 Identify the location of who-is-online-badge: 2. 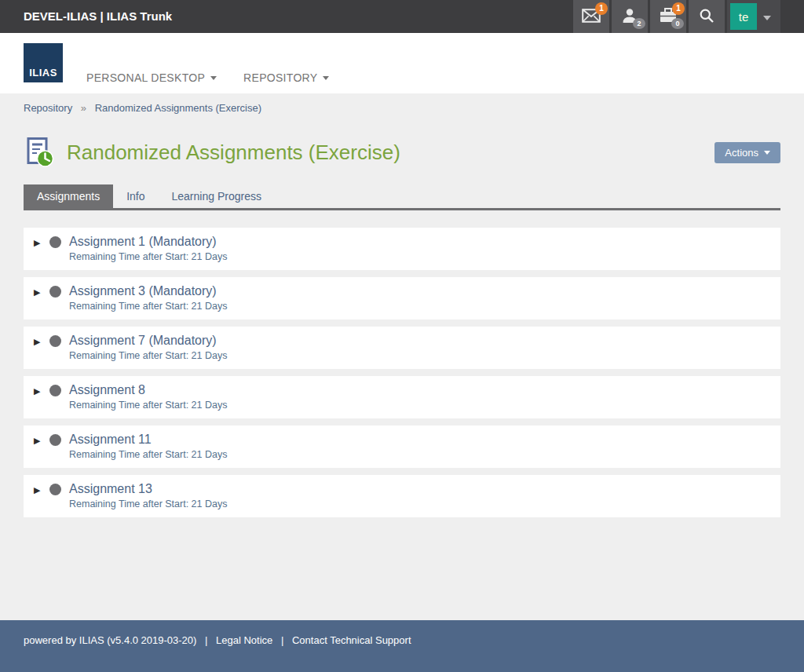
(639, 24).